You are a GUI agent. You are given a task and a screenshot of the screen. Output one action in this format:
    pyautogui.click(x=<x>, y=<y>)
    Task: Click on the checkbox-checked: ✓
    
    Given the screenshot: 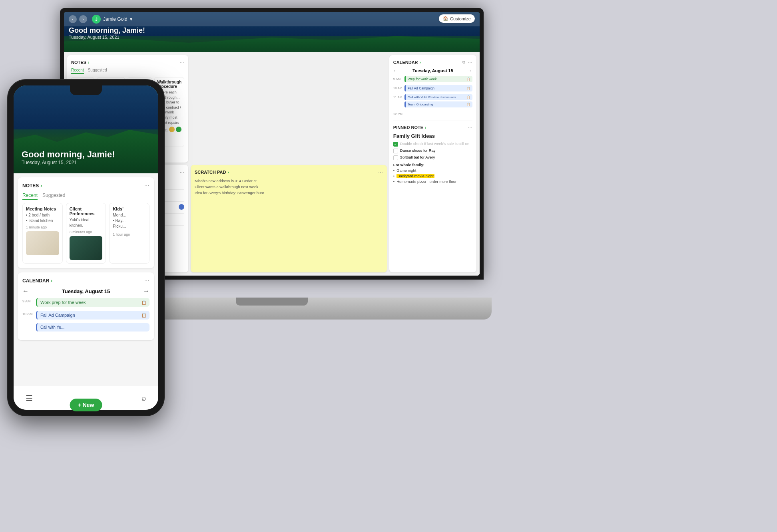 What is the action you would take?
    pyautogui.click(x=396, y=144)
    